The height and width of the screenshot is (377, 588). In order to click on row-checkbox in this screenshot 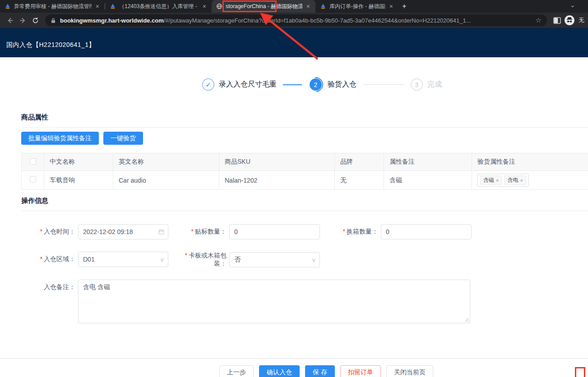, I will do `click(33, 179)`.